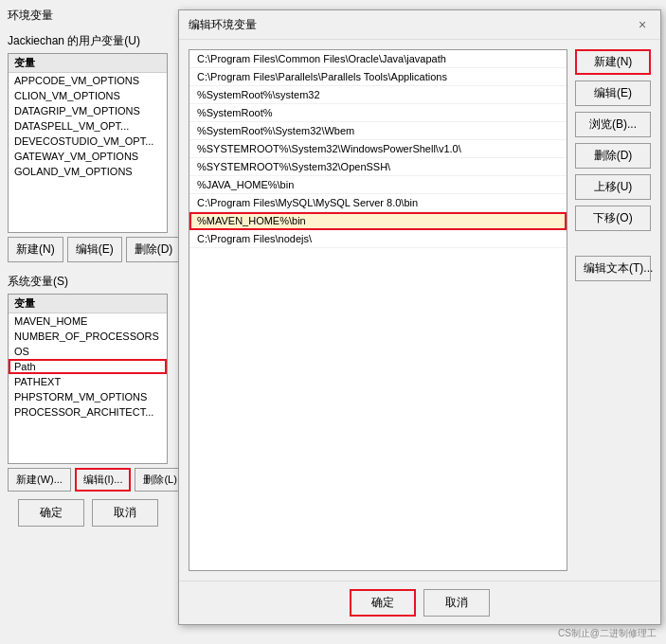  Describe the element at coordinates (378, 203) in the screenshot. I see `path-entry: C:\Program Files\MySQL\MySQL Server 8.0\…` at that location.